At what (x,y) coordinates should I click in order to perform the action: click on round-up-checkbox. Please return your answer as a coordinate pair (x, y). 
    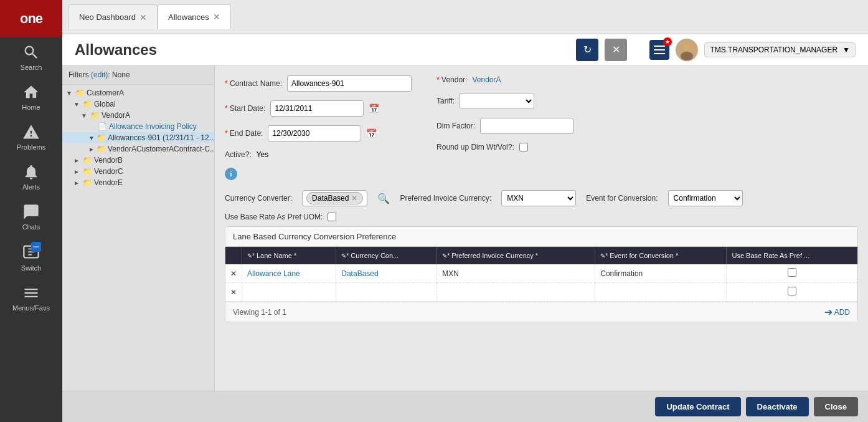
    Looking at the image, I should click on (524, 147).